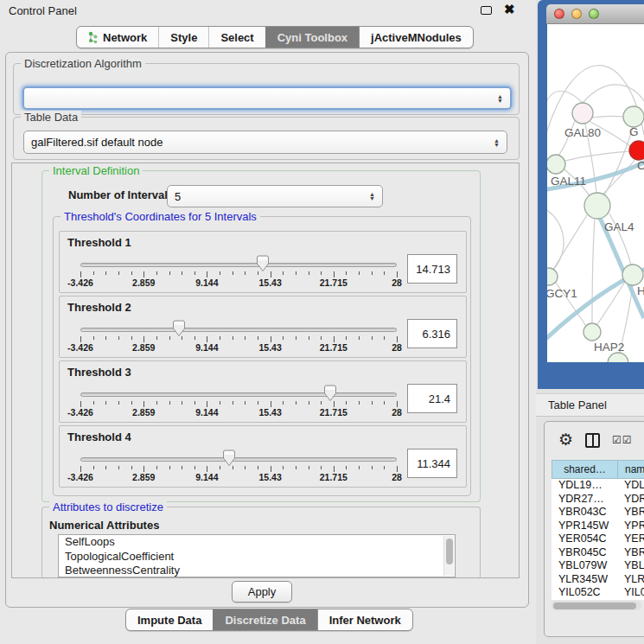  What do you see at coordinates (598, 593) in the screenshot?
I see `table-row: YIL052CYIL0` at bounding box center [598, 593].